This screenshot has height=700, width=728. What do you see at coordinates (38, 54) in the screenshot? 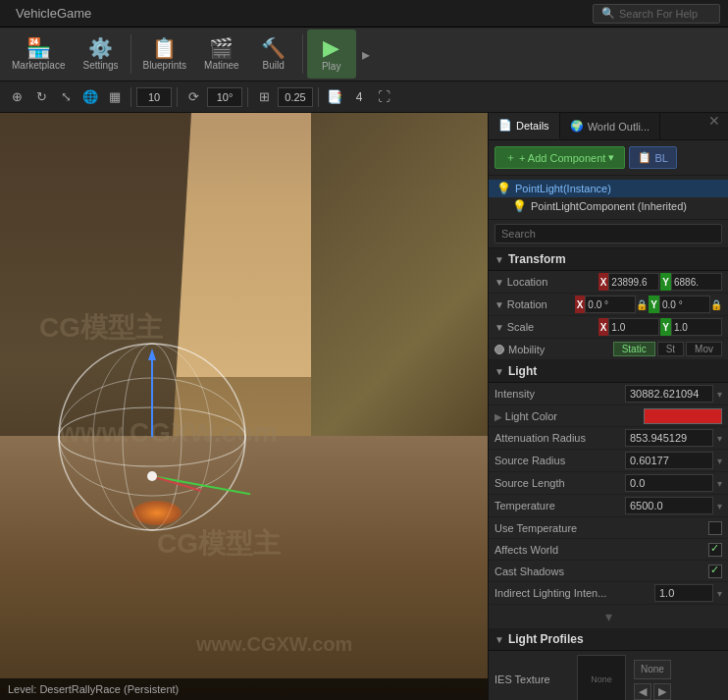
I see `marketplace-button: 🏪 Marketplace` at bounding box center [38, 54].